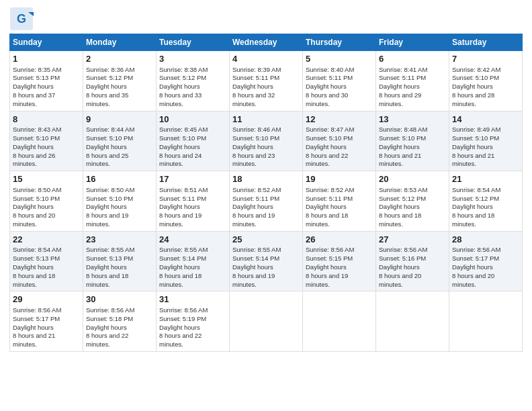 The width and height of the screenshot is (532, 411). I want to click on sunset: Sunset: 5:16 PM, so click(402, 258).